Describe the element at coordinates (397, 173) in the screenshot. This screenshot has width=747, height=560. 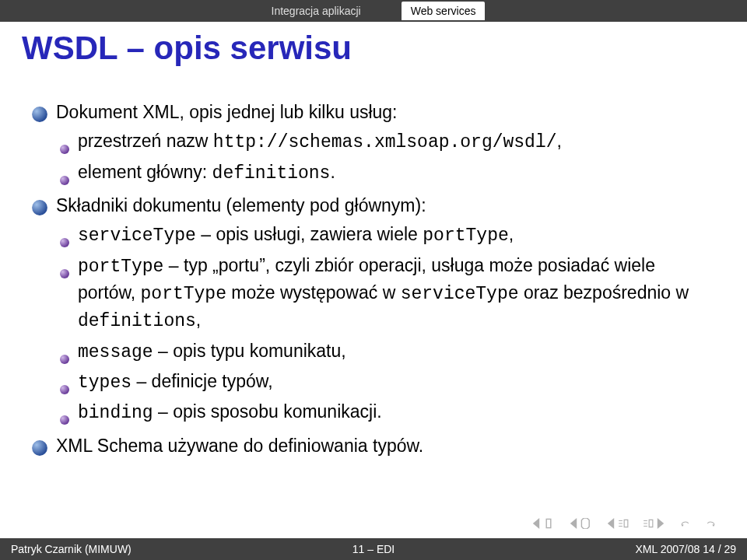
I see `sublist-item-text: element główny: definitions.` at that location.